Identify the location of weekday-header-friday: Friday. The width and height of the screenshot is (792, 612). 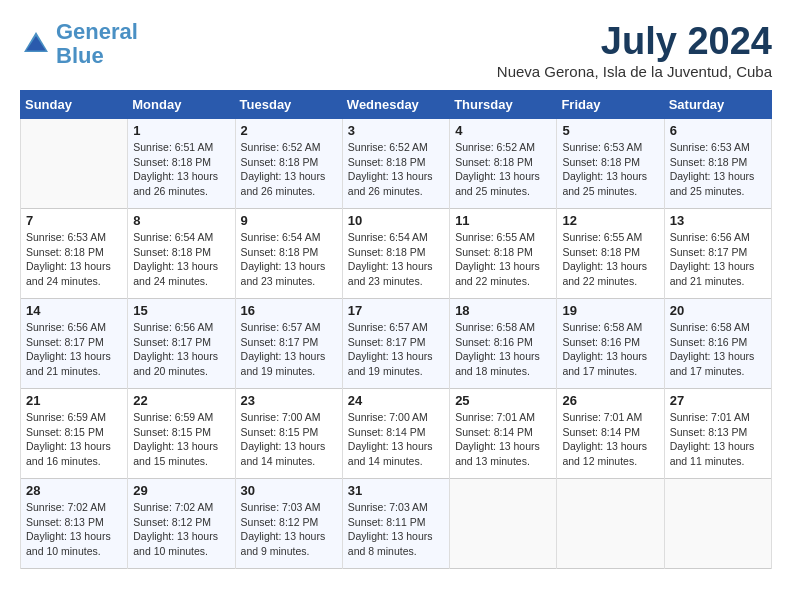
(610, 105).